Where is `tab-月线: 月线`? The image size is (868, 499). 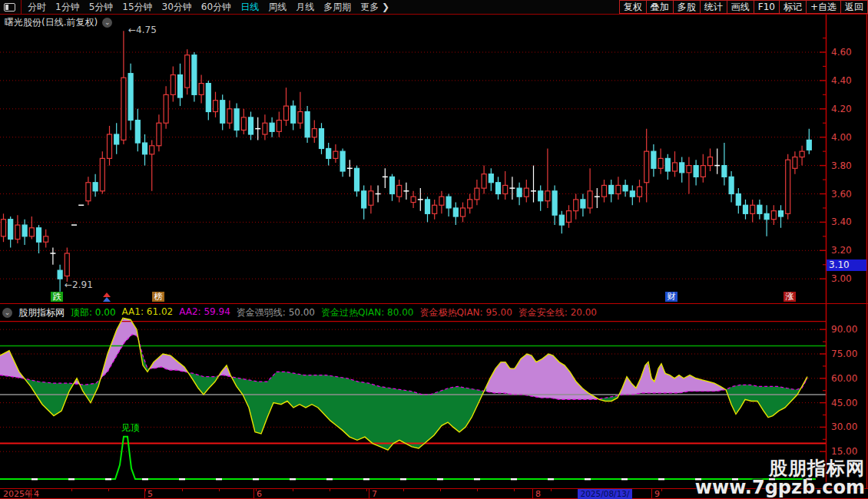 tab-月线: 月线 is located at coordinates (305, 8).